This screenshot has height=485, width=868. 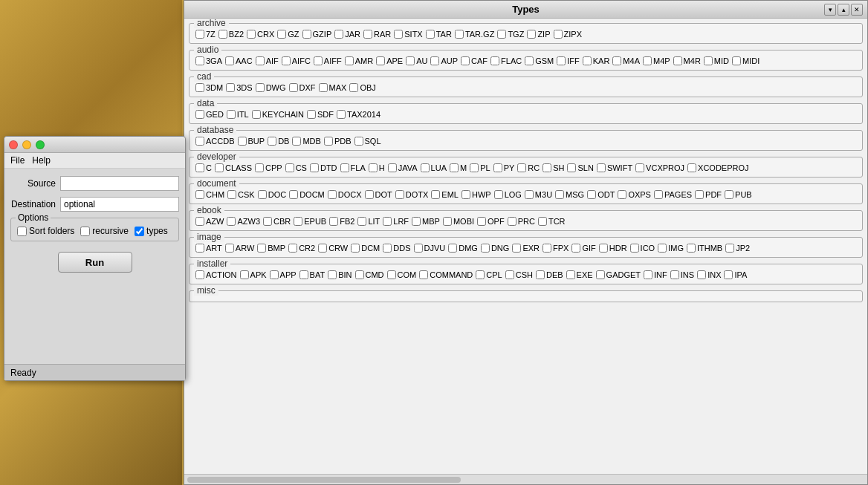 What do you see at coordinates (244, 275) in the screenshot?
I see `checkbox-apk` at bounding box center [244, 275].